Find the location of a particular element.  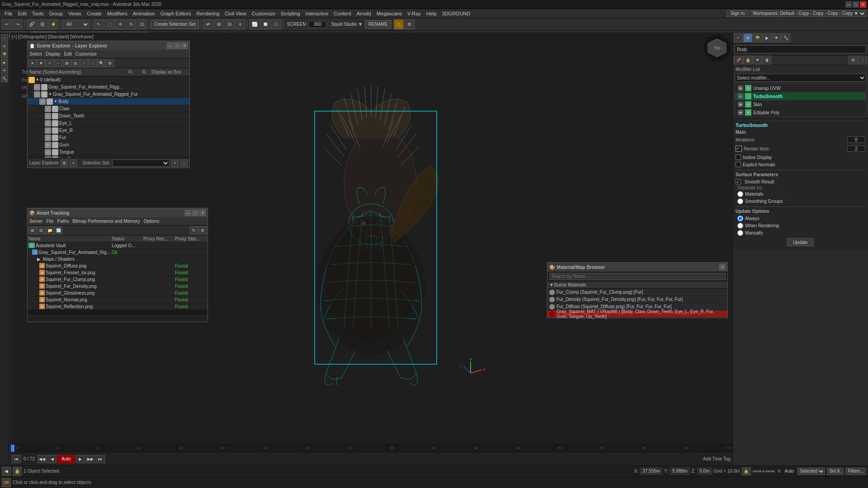

se-menu-select: Select is located at coordinates (36, 54).